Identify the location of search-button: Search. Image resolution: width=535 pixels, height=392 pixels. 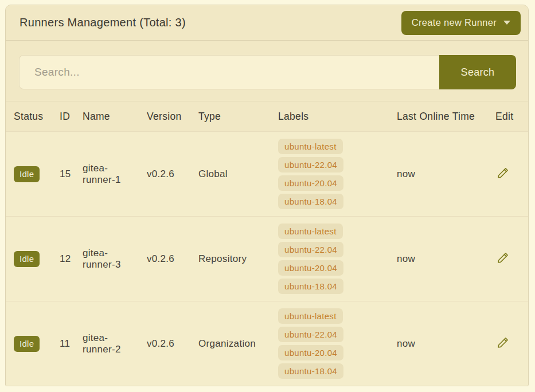
(478, 72).